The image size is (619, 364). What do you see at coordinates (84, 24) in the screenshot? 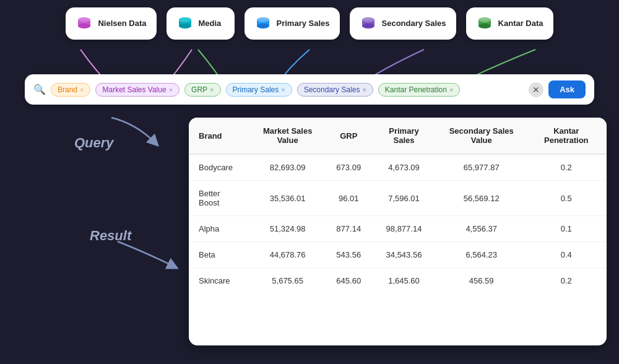
I see `nielsen-icon` at bounding box center [84, 24].